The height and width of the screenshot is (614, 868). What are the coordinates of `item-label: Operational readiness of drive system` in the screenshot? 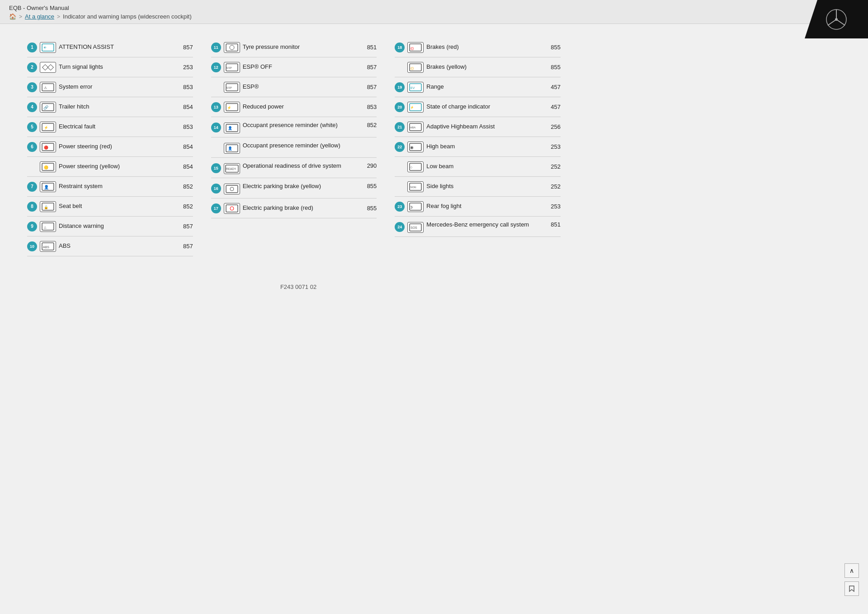 It's located at (301, 166).